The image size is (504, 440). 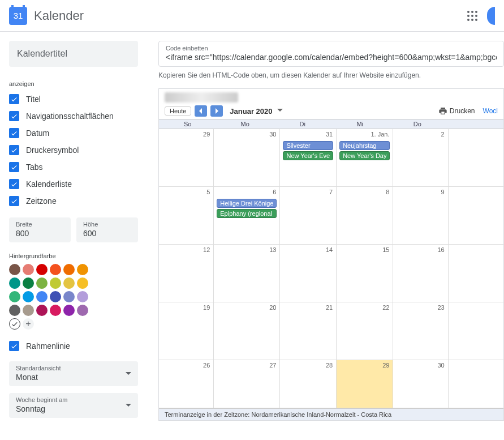 I want to click on day-cell: 31 Silvester New Year's Eve, so click(x=308, y=158).